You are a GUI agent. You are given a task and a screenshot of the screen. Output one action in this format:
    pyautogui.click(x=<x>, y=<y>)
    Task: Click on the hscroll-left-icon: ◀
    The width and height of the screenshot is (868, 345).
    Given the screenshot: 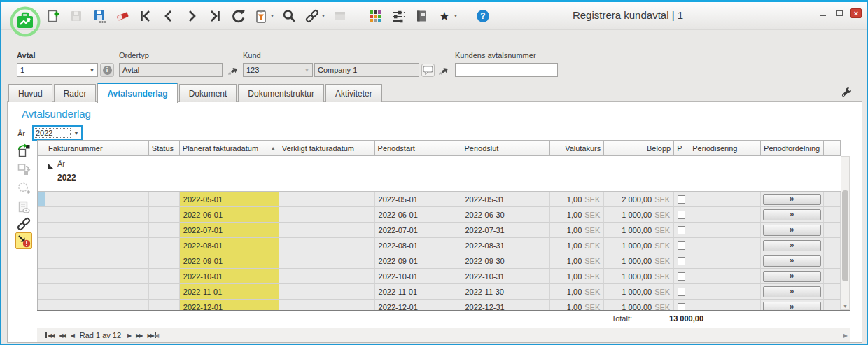 What is the action you would take?
    pyautogui.click(x=157, y=336)
    